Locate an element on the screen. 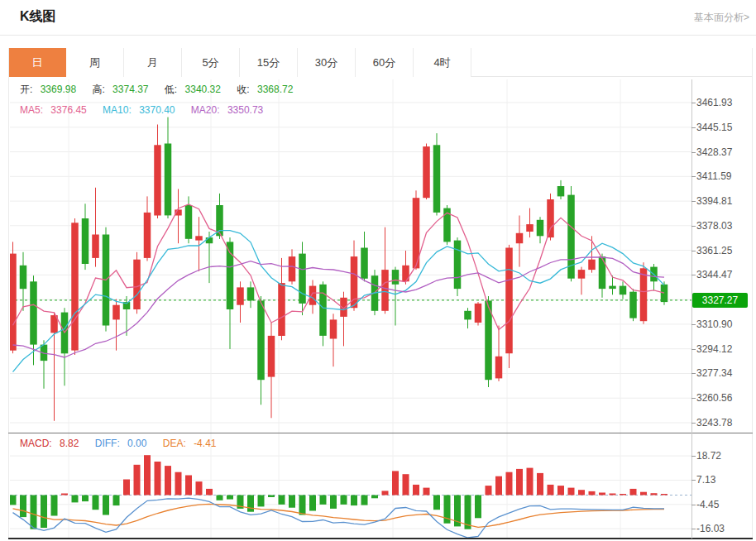 This screenshot has height=541, width=756. y-axis-label: 3461.93 is located at coordinates (715, 103).